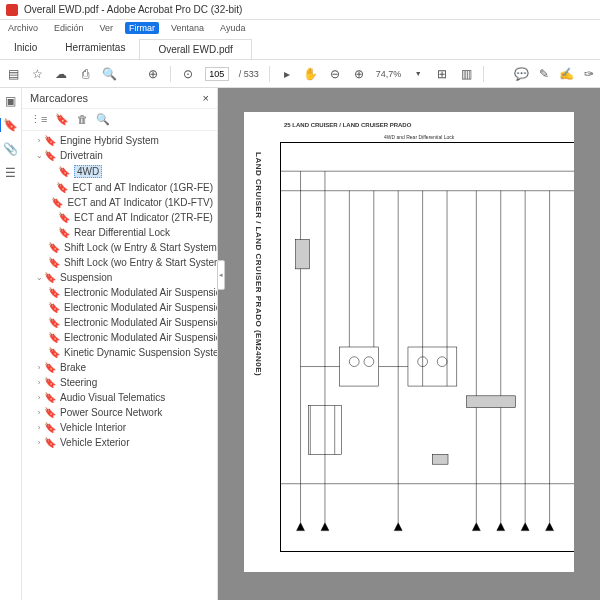  Describe the element at coordinates (120, 308) in the screenshot. I see `node-emas2: 🔖Electronic Modulated Air Suspension (` at that location.